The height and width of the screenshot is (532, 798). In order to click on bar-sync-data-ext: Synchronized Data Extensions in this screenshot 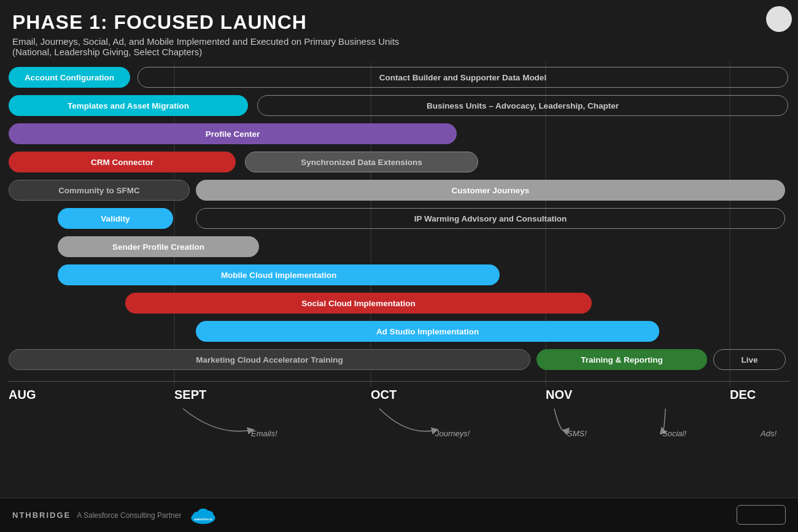, I will do `click(362, 162)`.